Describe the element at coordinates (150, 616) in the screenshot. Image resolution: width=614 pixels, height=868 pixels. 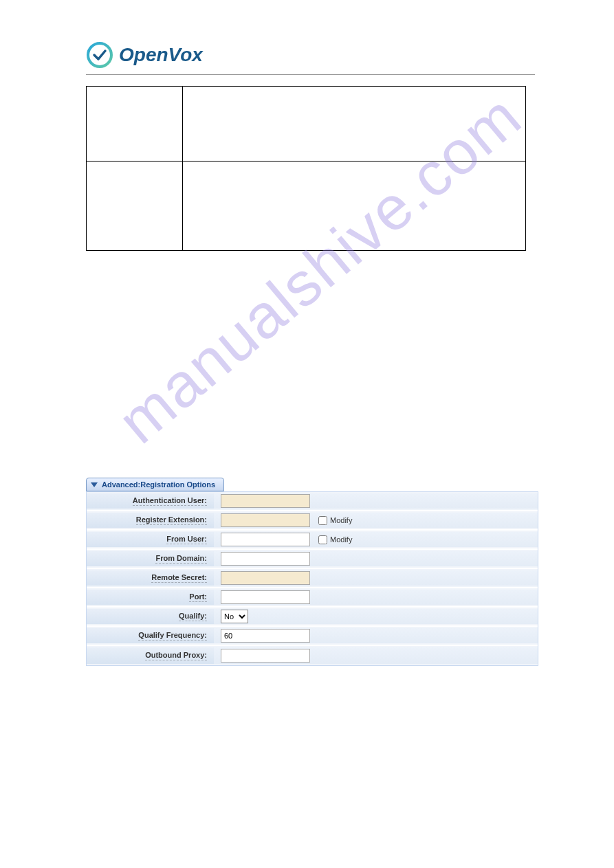
I see `form-label: Qualify:` at that location.